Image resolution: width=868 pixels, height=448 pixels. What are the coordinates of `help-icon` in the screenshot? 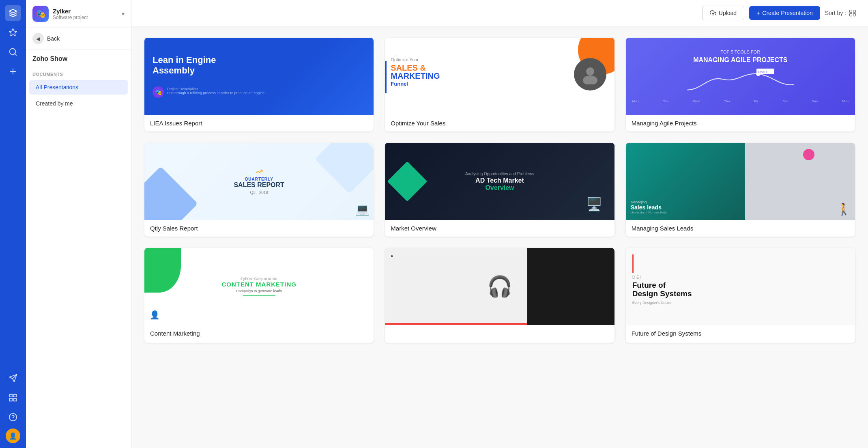 It's located at (13, 417).